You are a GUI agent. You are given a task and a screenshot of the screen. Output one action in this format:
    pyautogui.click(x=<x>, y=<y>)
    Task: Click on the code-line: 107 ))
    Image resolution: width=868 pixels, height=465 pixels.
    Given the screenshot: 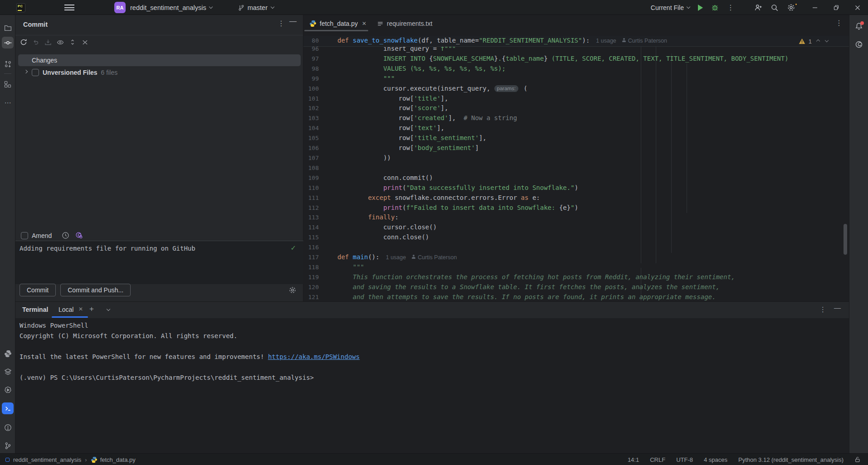 What is the action you would take?
    pyautogui.click(x=576, y=158)
    